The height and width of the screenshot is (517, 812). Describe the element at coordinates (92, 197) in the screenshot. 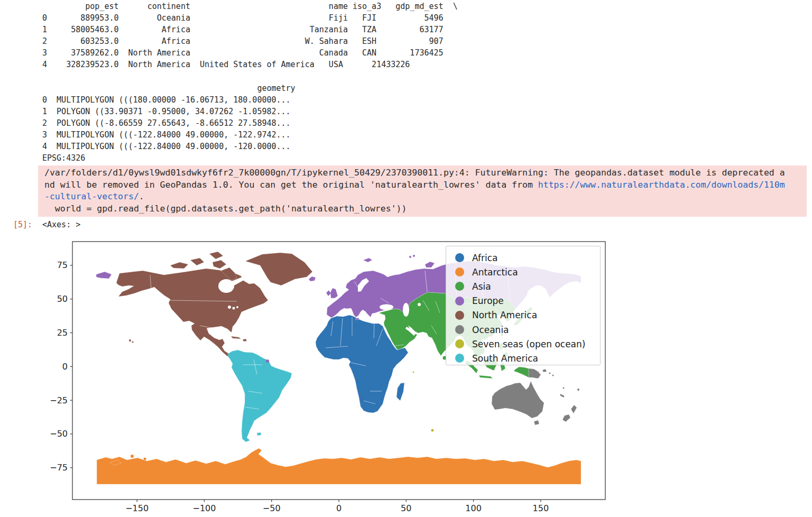

I see `naturalearth-link-continued: -cultural-vectors/` at that location.